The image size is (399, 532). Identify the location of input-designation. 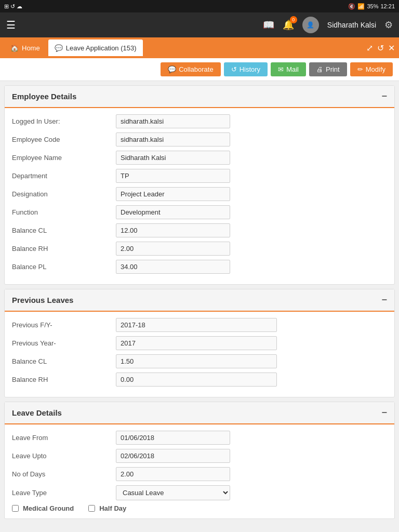
(173, 194).